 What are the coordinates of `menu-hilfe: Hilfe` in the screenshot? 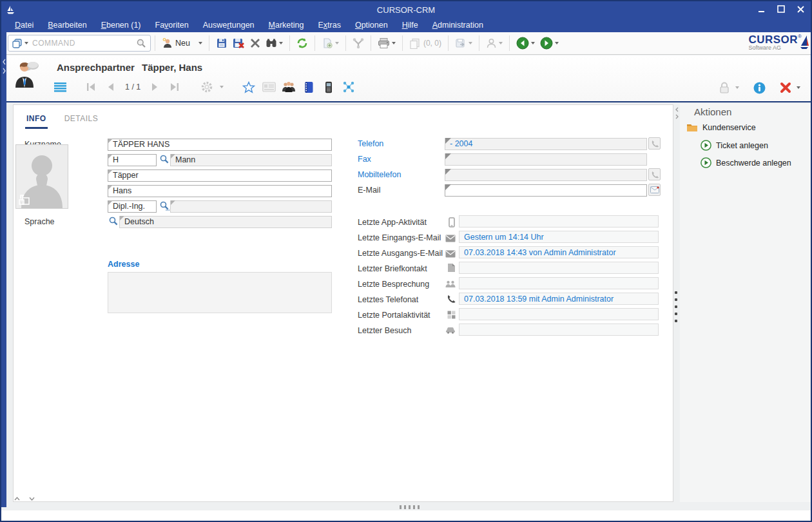 It's located at (410, 26).